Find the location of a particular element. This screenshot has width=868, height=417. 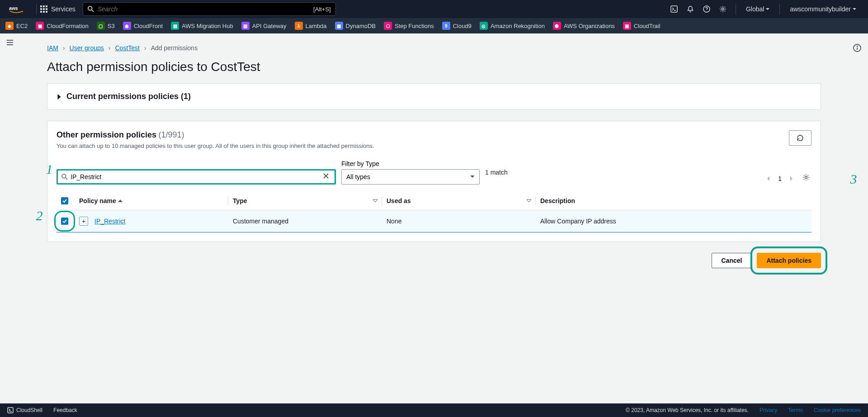

shortcut-cloud9: 9Cloud9 is located at coordinates (457, 26).